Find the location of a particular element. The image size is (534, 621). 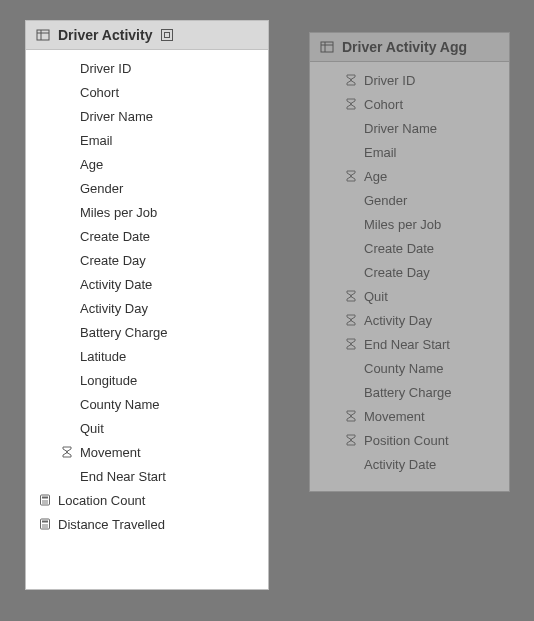

table-icon is located at coordinates (43, 35).